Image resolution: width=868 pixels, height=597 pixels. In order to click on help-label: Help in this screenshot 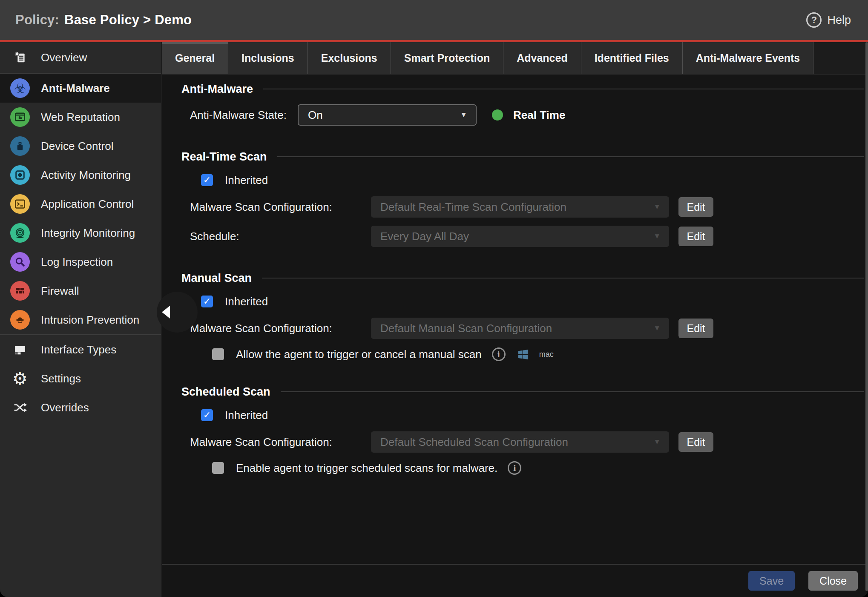, I will do `click(839, 20)`.